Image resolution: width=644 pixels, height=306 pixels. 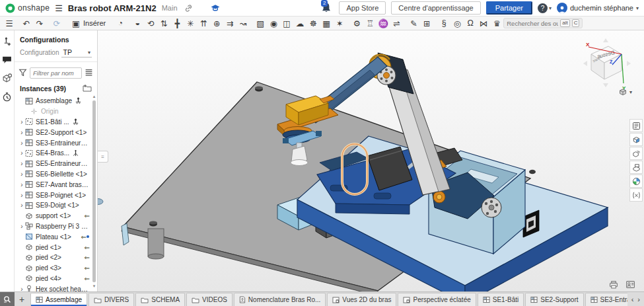 What do you see at coordinates (203, 23) in the screenshot?
I see `pin-slot-mate-icon: ⇈` at bounding box center [203, 23].